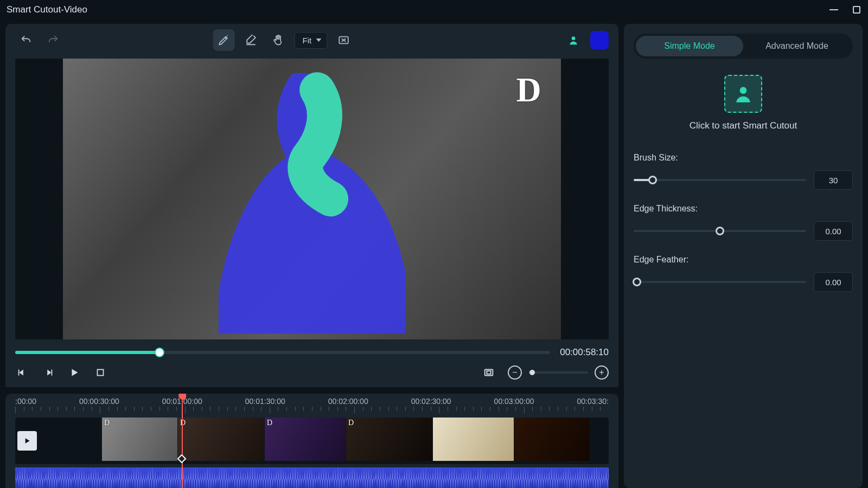  What do you see at coordinates (720, 231) in the screenshot?
I see `edge-thickness-slider` at bounding box center [720, 231].